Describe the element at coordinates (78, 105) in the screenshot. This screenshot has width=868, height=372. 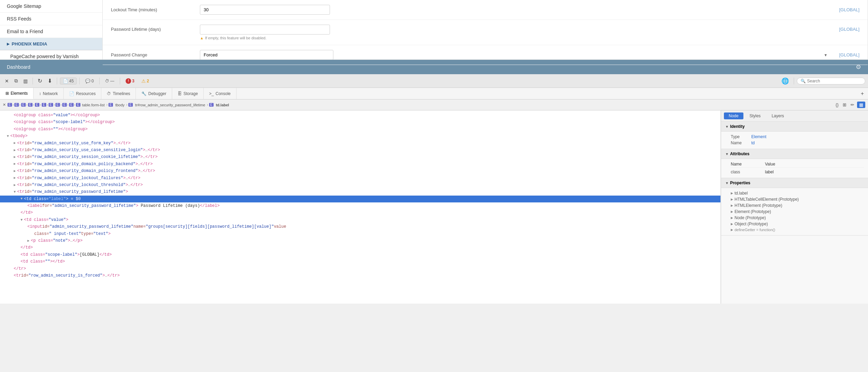
I see `breadcrumb-e-11: E` at that location.